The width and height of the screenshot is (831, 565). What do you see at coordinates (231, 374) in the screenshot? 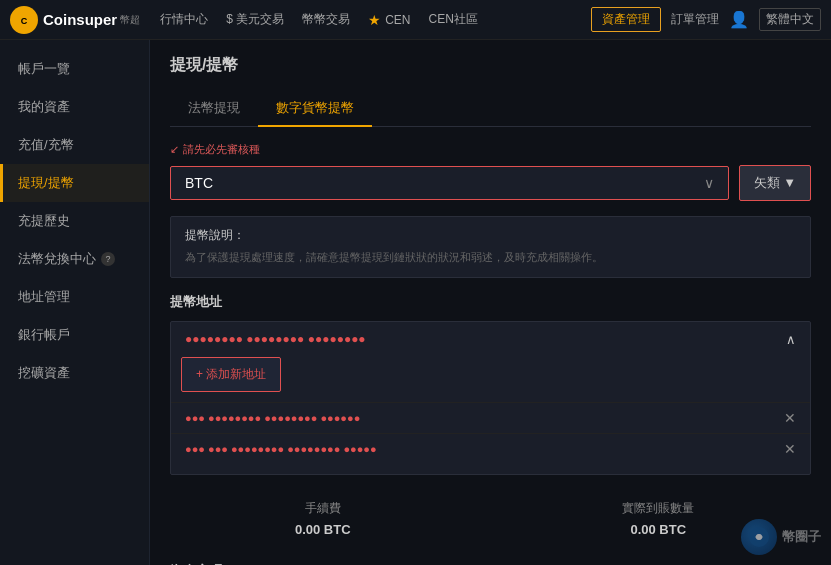
I see `add-address-button: + 添加新地址` at bounding box center [231, 374].